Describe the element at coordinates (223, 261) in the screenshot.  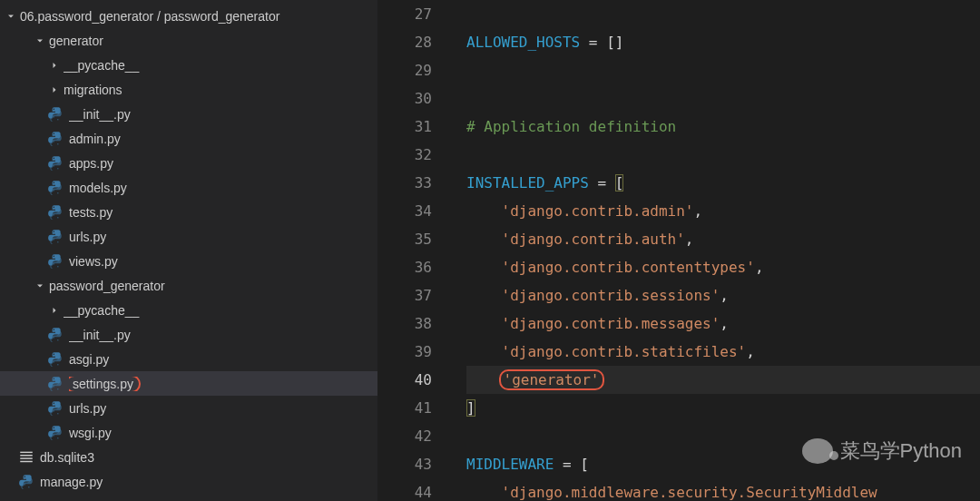
I see `file-label: views.py` at that location.